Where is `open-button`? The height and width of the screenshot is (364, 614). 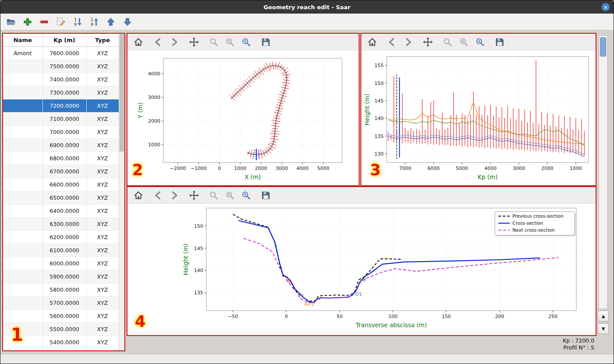 open-button is located at coordinates (11, 22).